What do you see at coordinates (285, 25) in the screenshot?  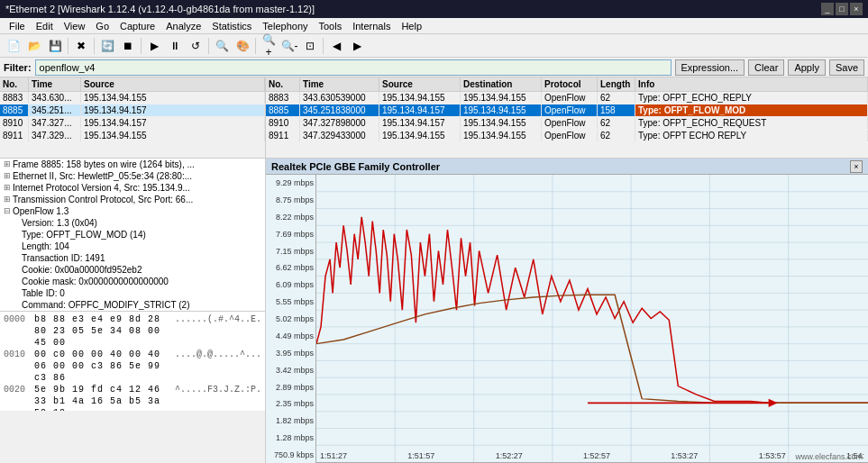 I see `menu-telephony: Telephony` at bounding box center [285, 25].